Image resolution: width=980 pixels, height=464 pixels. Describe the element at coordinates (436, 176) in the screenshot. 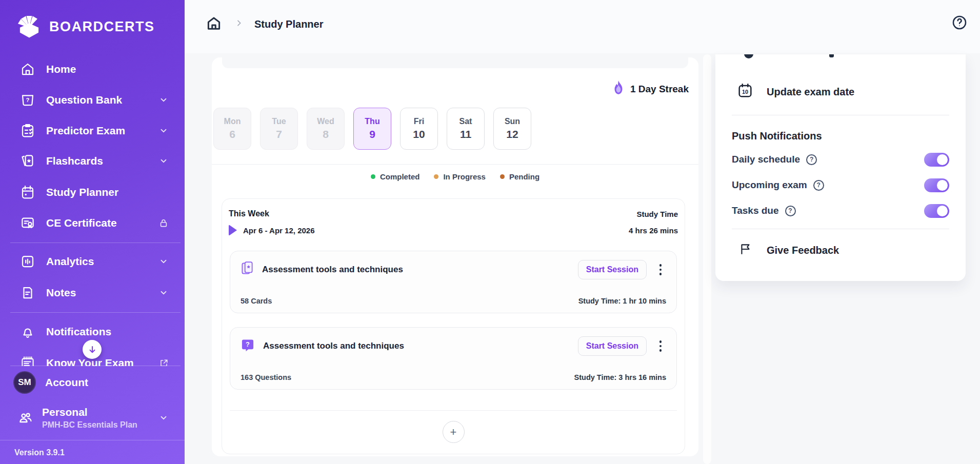

I see `in-progress-dot-icon` at that location.